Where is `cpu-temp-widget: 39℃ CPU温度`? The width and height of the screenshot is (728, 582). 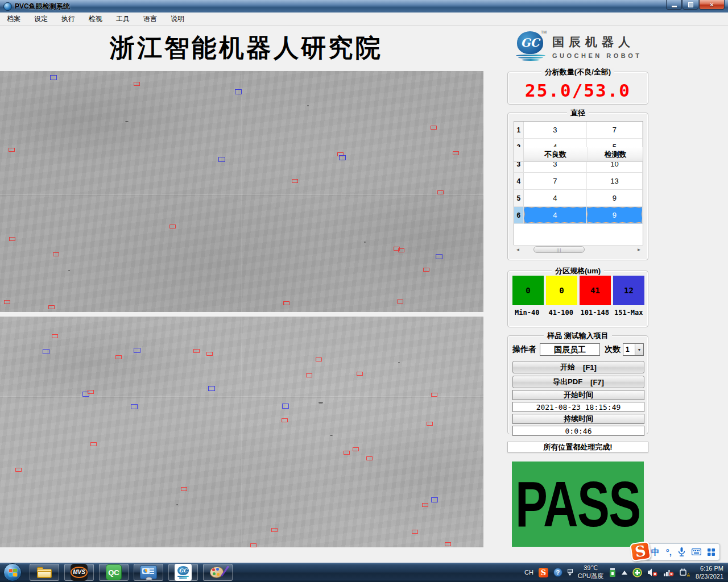
cpu-temp-widget: 39℃ CPU温度 is located at coordinates (590, 572).